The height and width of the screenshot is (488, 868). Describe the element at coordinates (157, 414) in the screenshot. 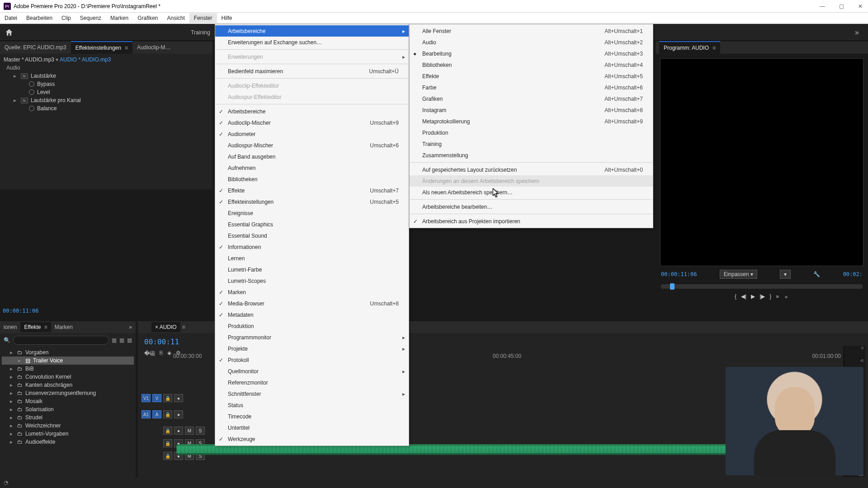

I see `track-source: A` at that location.